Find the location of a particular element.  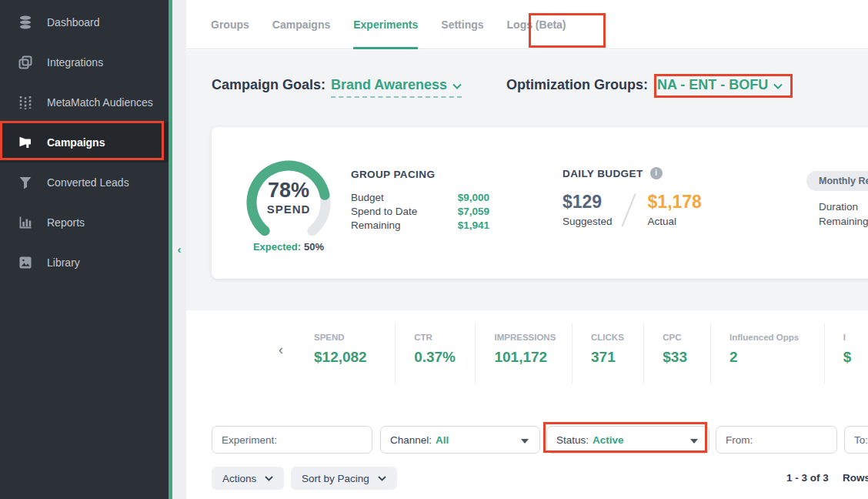

tab-campaigns: Campaigns is located at coordinates (302, 25).